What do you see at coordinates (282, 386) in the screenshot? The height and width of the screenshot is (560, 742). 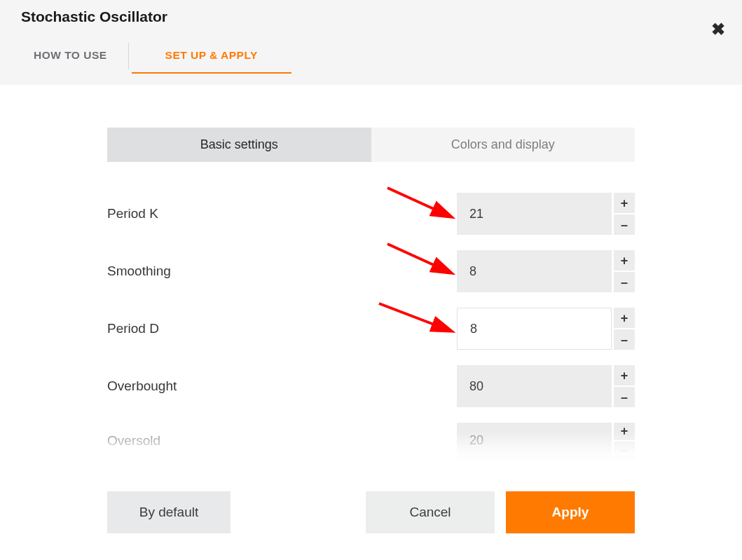 I see `label-overbought: Overbought` at bounding box center [282, 386].